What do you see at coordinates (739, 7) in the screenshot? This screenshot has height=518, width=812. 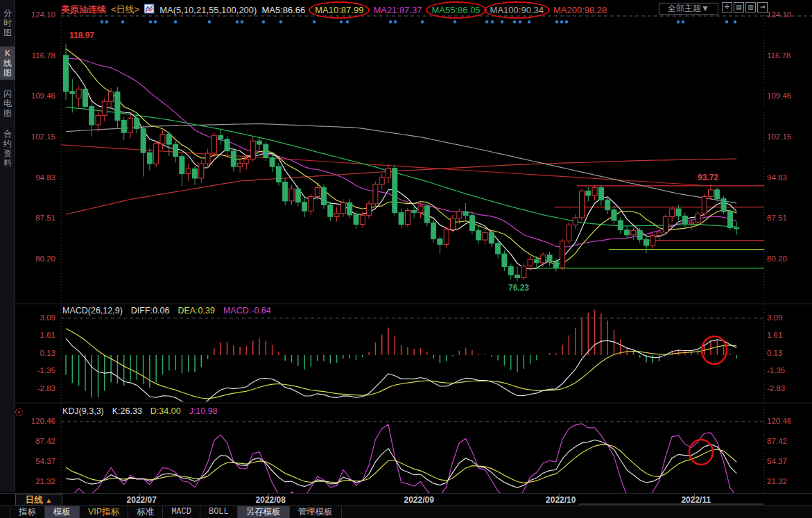 I see `zoom-range-icon: ▤` at bounding box center [739, 7].